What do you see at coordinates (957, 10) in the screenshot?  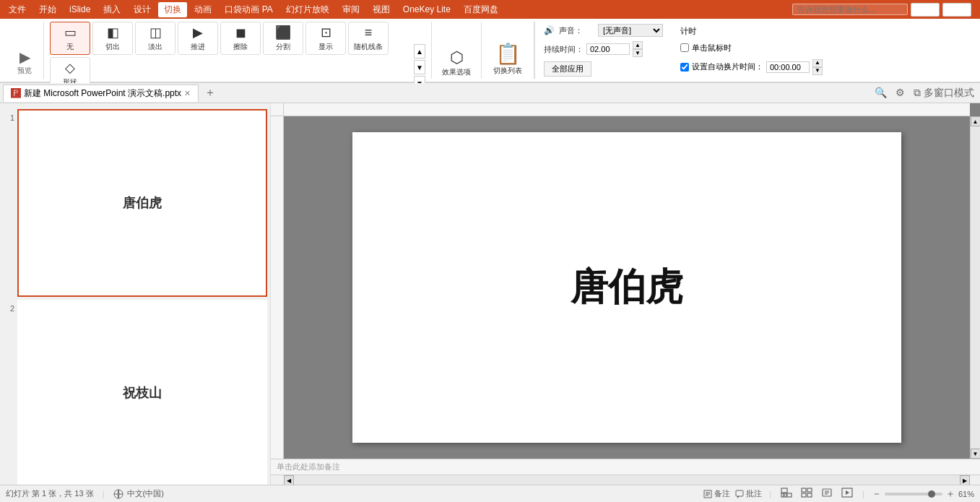 I see `share-button: 共享` at bounding box center [957, 10].